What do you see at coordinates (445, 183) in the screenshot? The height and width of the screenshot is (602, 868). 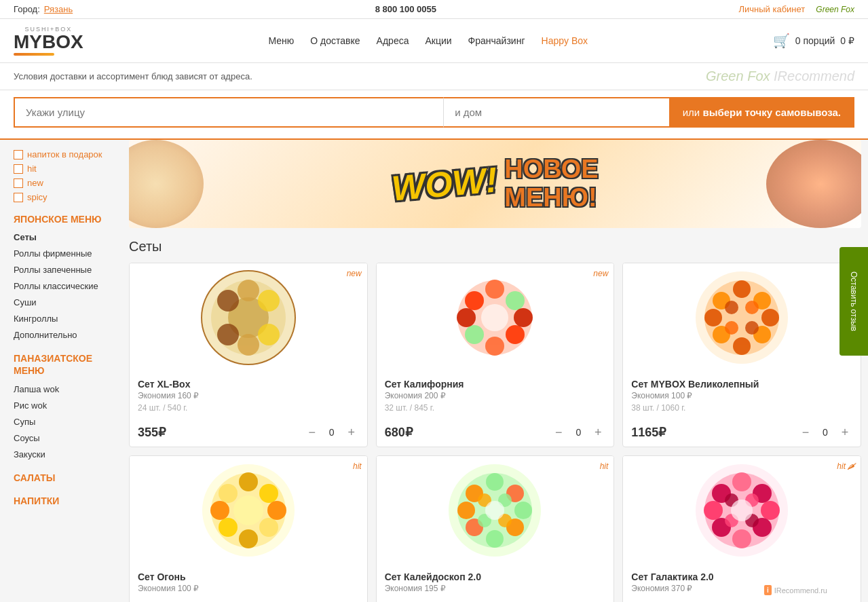 I see `banner-wow: WOW!` at bounding box center [445, 183].